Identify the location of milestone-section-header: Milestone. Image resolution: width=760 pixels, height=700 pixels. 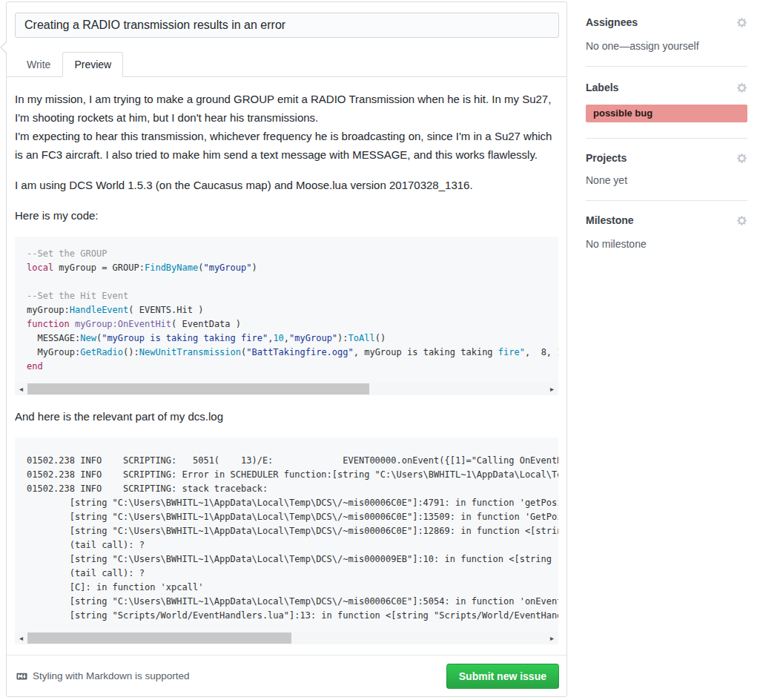
(667, 220).